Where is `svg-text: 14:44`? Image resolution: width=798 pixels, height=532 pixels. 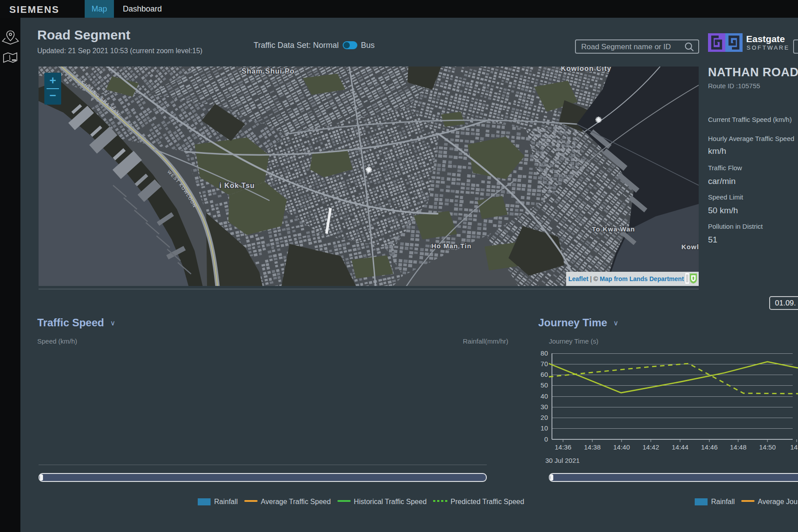
svg-text: 14:44 is located at coordinates (680, 447).